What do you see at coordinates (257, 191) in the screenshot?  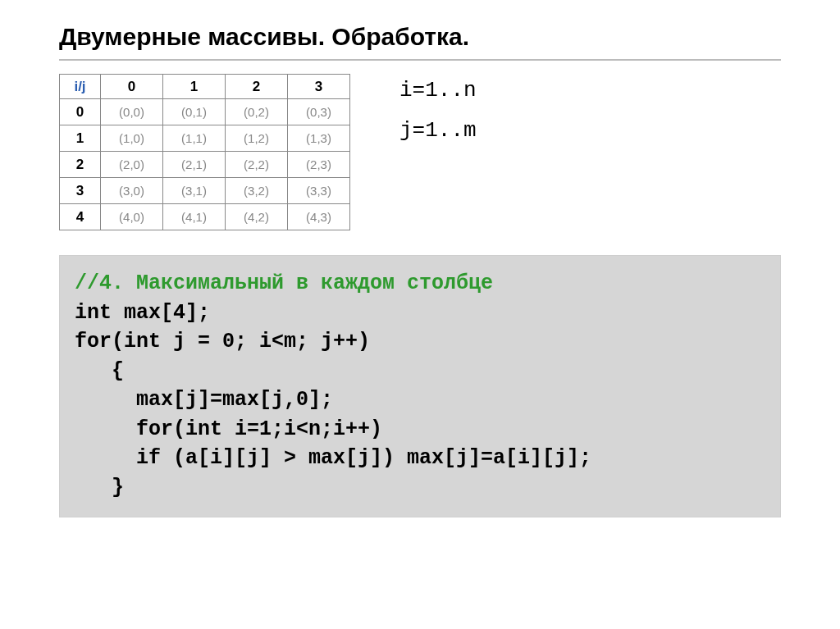 I see `table-cell: (3,2)` at bounding box center [257, 191].